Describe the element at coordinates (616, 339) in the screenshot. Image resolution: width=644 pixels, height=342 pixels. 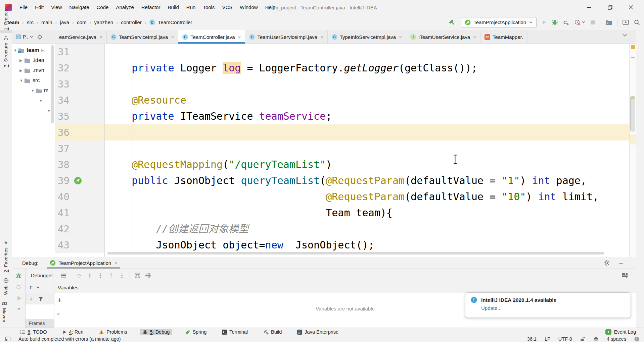
I see `indent-setting: 4 spaces` at that location.